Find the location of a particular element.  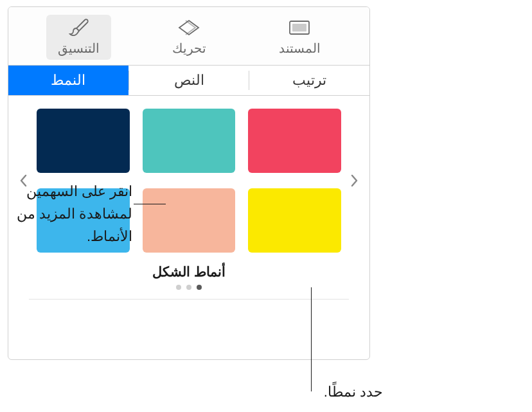

format-toolbar-item: التنسيق is located at coordinates (78, 37).